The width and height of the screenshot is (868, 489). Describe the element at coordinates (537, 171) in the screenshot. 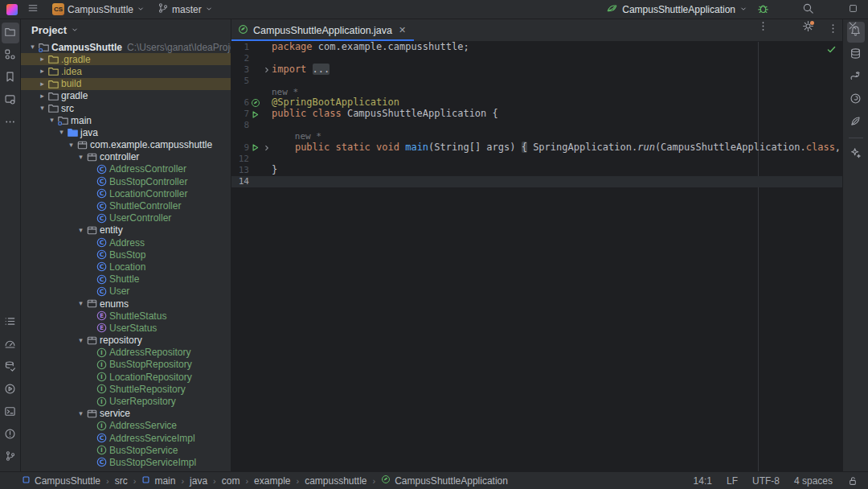

I see `code-line-13: 13}` at that location.